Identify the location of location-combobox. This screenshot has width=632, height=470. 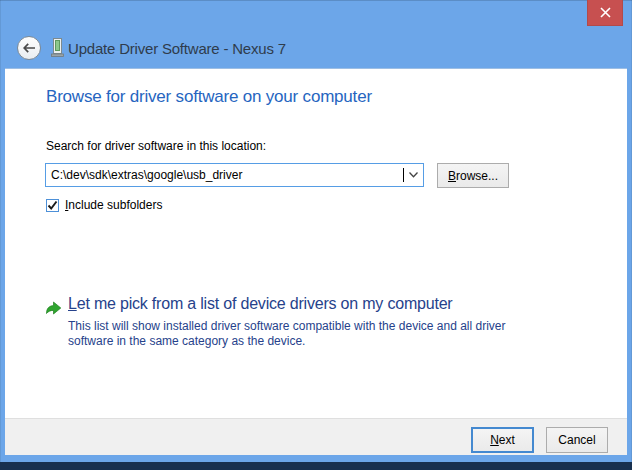
(234, 175).